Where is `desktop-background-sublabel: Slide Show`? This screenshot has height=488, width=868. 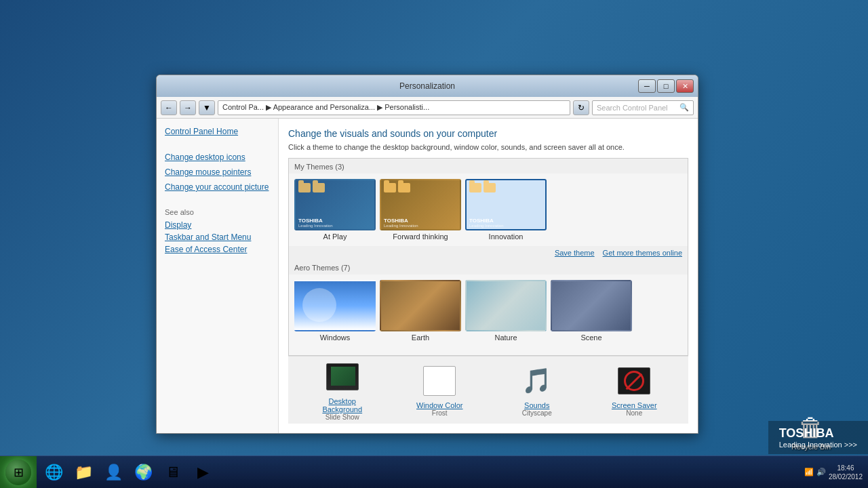 desktop-background-sublabel: Slide Show is located at coordinates (342, 418).